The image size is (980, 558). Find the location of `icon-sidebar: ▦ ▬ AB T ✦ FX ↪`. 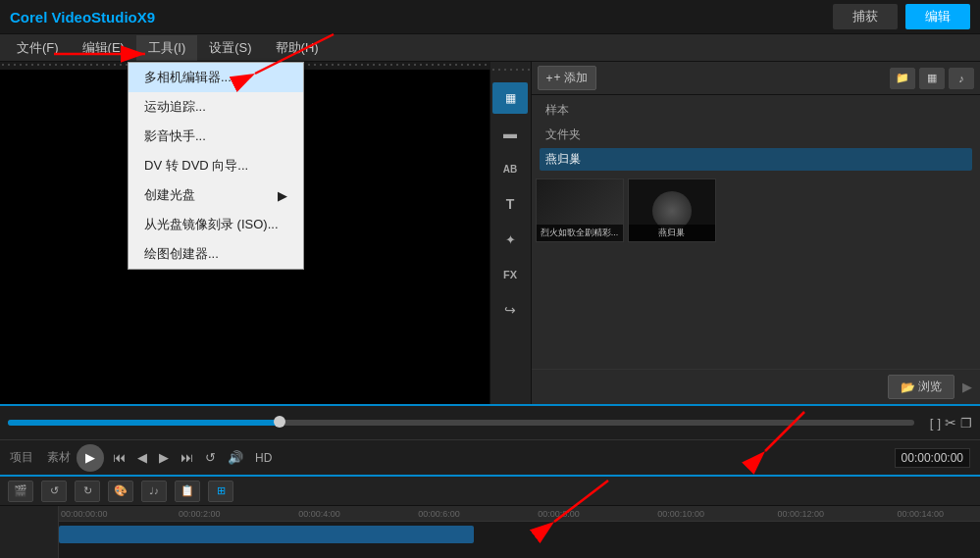

icon-sidebar: ▦ ▬ AB T ✦ FX ↪ is located at coordinates (511, 233).